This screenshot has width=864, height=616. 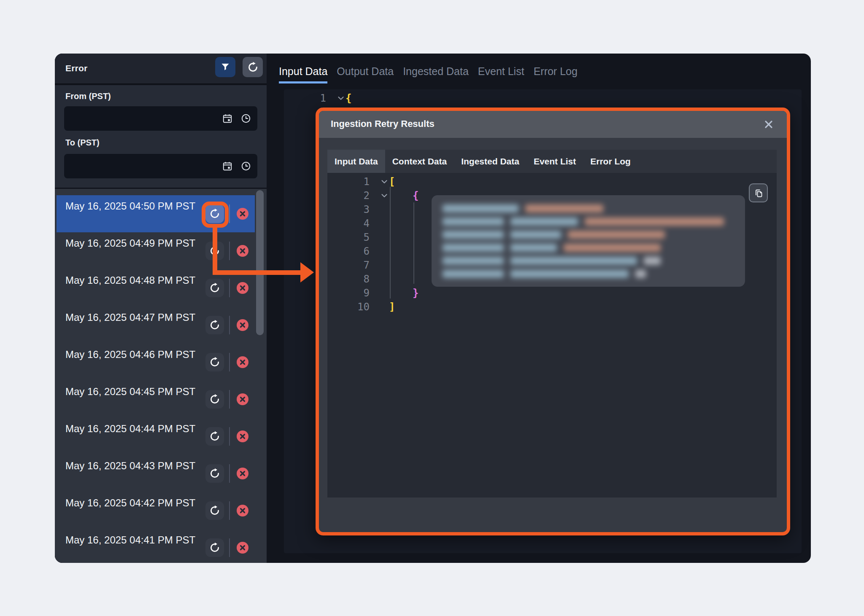 I want to click on timeline-item: May 16, 2025 04:41 PM PST, so click(x=156, y=546).